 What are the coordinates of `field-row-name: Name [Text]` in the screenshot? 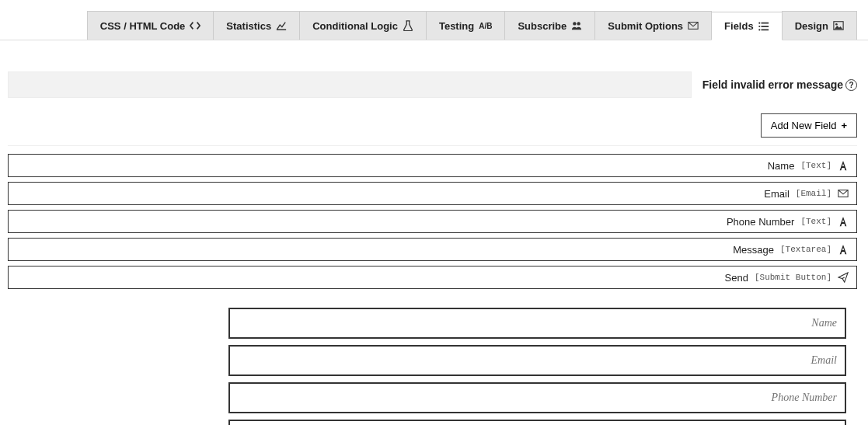 It's located at (432, 165).